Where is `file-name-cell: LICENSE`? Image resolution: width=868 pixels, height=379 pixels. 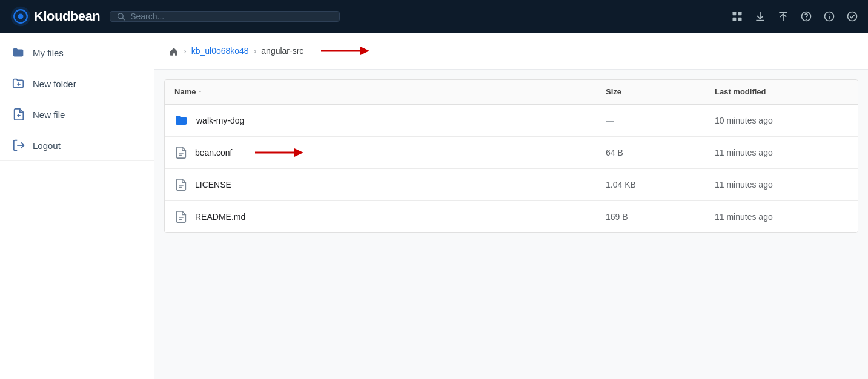 file-name-cell: LICENSE is located at coordinates (390, 185).